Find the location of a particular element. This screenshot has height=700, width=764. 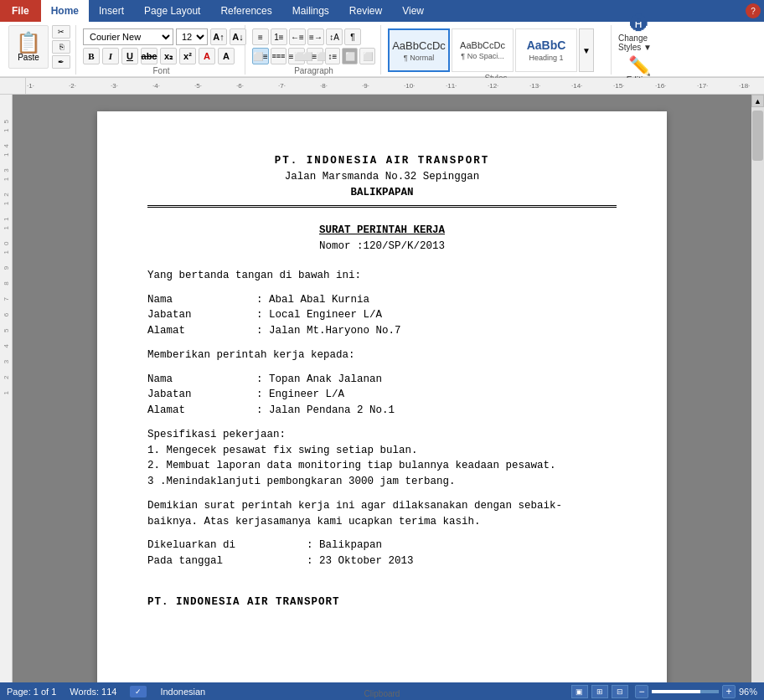

zoom-slider is located at coordinates (685, 692).